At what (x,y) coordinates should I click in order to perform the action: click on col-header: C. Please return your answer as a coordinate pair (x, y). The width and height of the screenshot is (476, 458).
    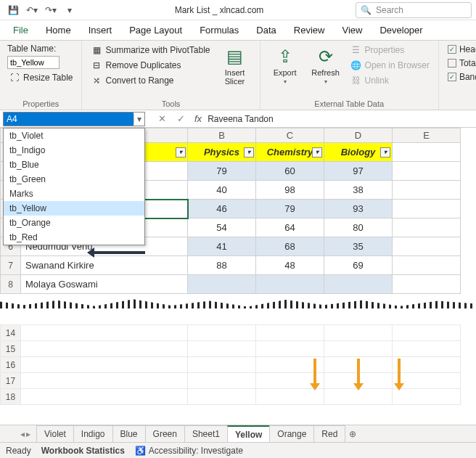
    Looking at the image, I should click on (290, 136).